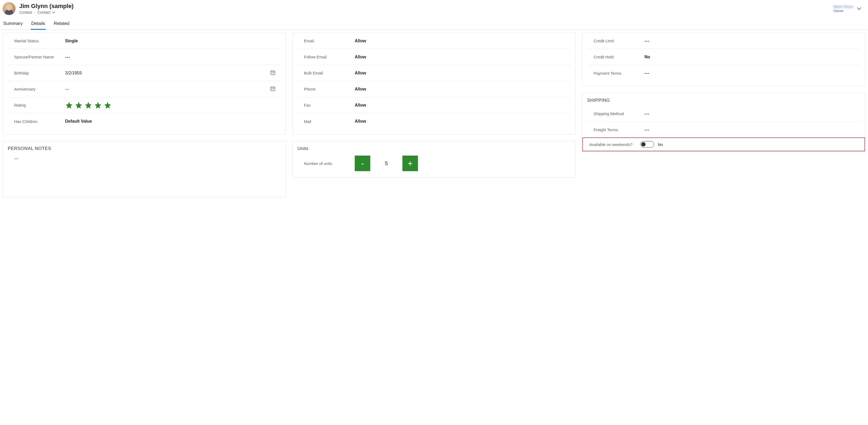  What do you see at coordinates (40, 121) in the screenshot?
I see `label-has-children: Has Children` at bounding box center [40, 121].